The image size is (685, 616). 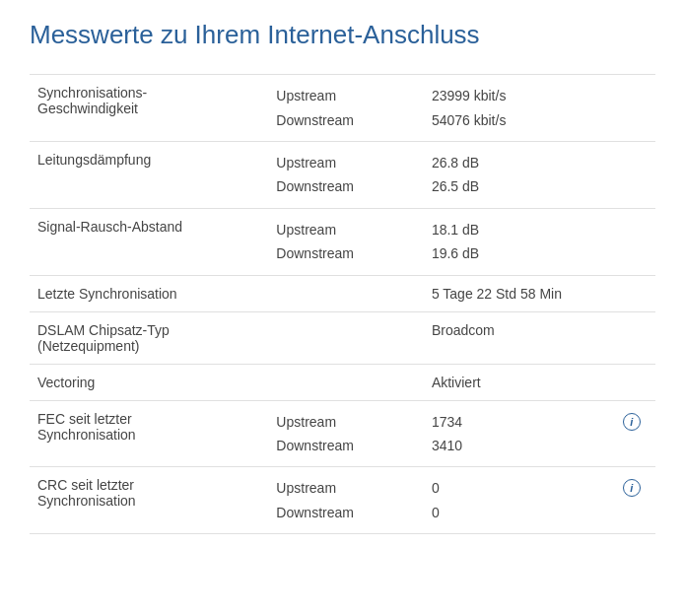 I want to click on value-crc: 00, so click(x=519, y=501).